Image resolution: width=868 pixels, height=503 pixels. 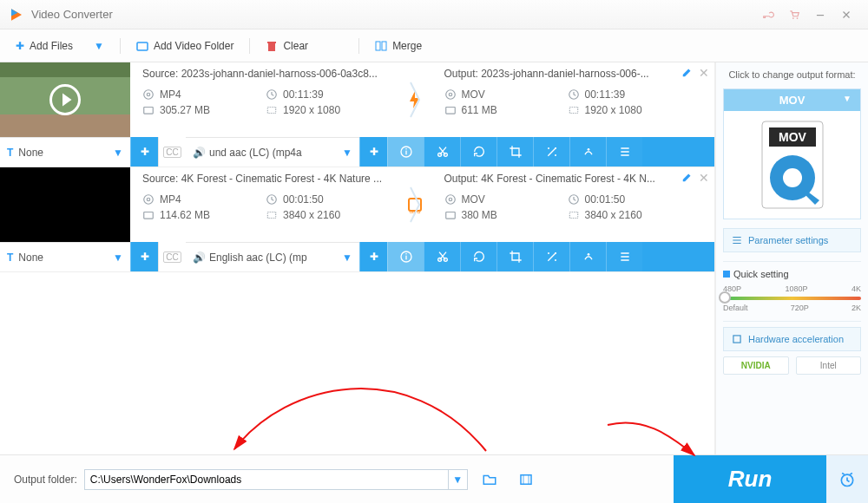 What do you see at coordinates (737, 240) in the screenshot?
I see `sliders-icon` at bounding box center [737, 240].